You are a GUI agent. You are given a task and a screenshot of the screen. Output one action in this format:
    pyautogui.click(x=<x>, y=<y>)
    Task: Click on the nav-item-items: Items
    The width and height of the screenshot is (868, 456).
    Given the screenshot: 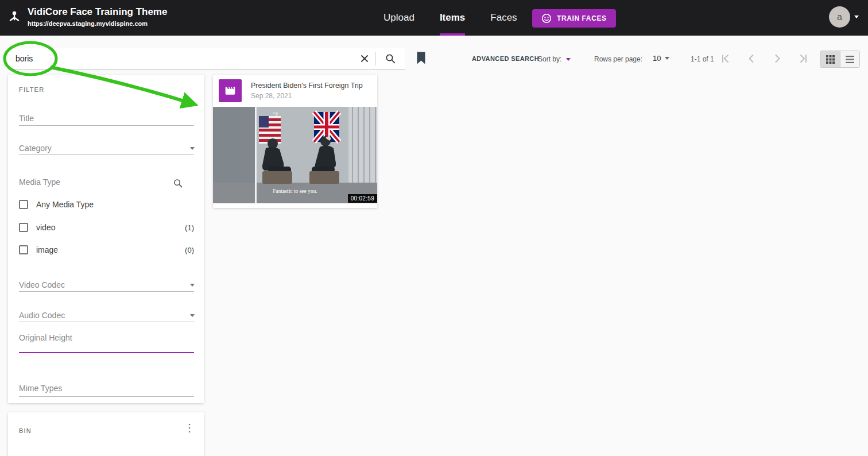 What is the action you would take?
    pyautogui.click(x=452, y=18)
    